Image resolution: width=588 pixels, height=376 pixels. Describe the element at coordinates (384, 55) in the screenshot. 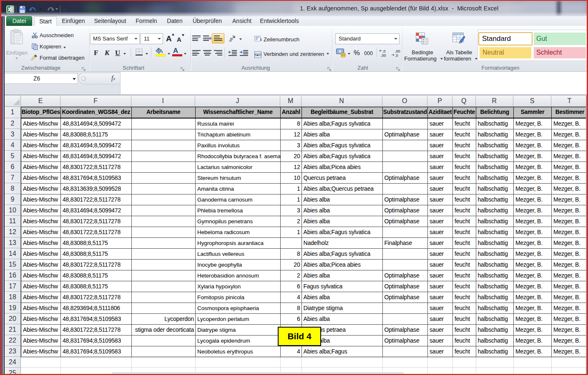

I see `svg-text: ,00` at that location.